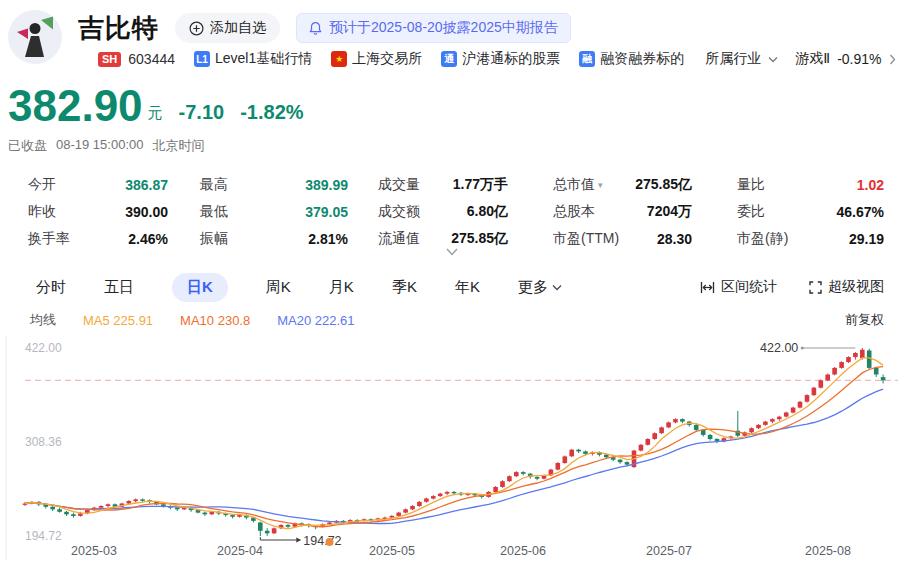  What do you see at coordinates (42, 185) in the screenshot?
I see `stat-label: 今开` at bounding box center [42, 185].